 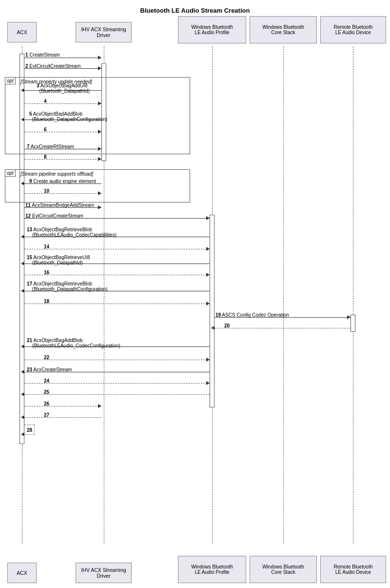 I want to click on msg2-arrowhead, so click(x=99, y=68).